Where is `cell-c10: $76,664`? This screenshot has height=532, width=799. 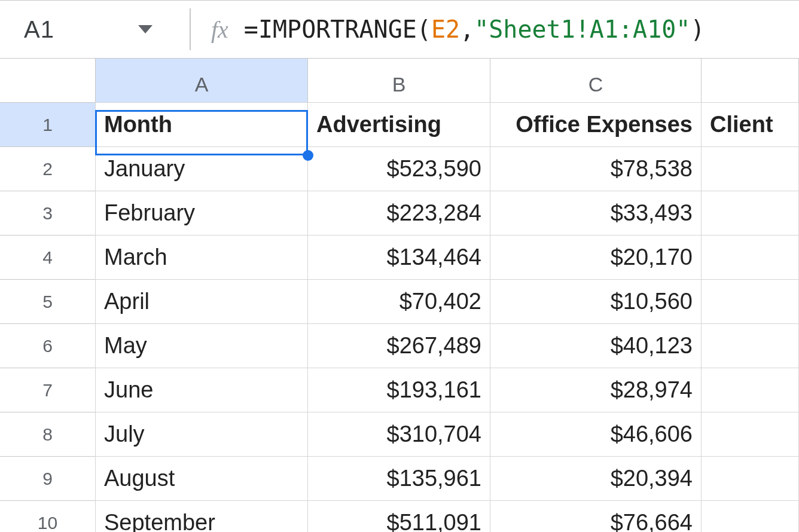 cell-c10: $76,664 is located at coordinates (596, 516).